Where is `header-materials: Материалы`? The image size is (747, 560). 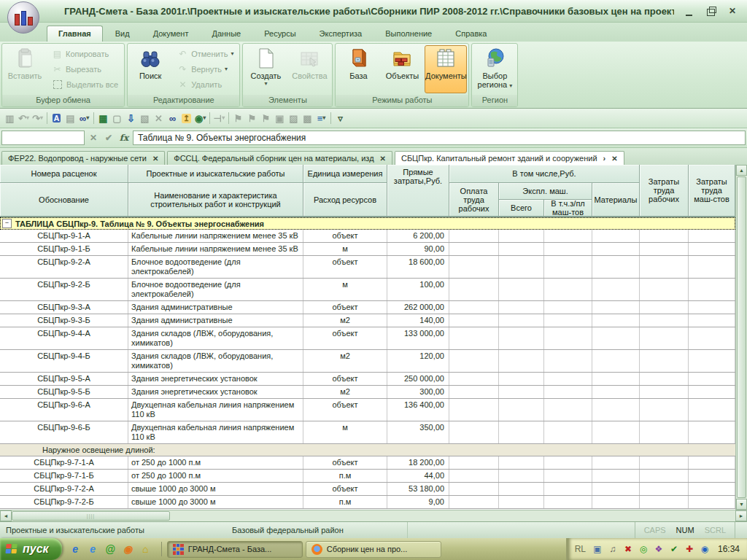
header-materials: Материалы is located at coordinates (616, 200).